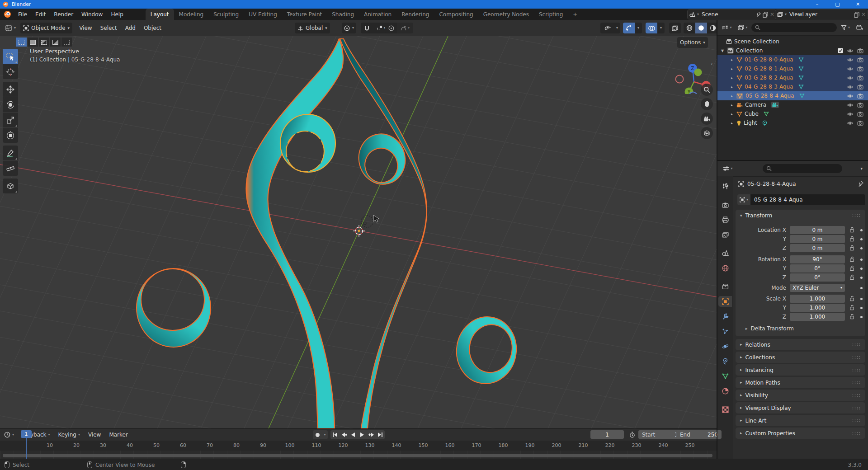 The width and height of the screenshot is (868, 470). I want to click on tool-scale, so click(10, 120).